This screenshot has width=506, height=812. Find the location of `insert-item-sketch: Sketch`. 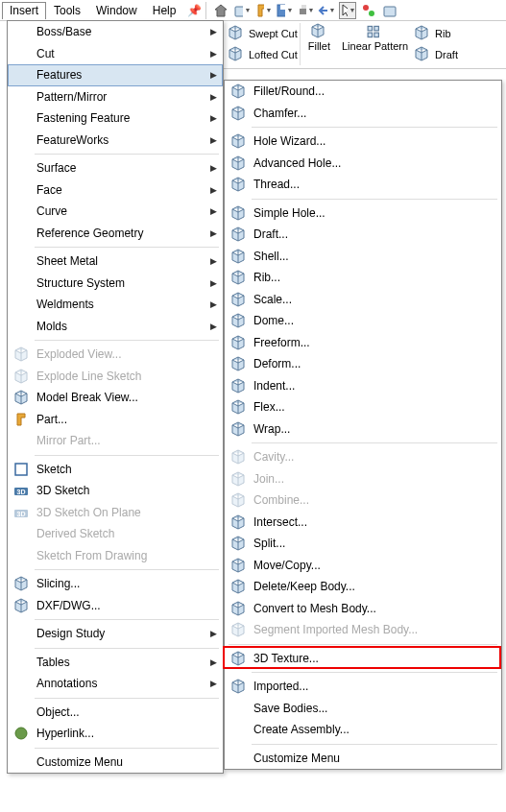

insert-item-sketch: Sketch is located at coordinates (115, 470).